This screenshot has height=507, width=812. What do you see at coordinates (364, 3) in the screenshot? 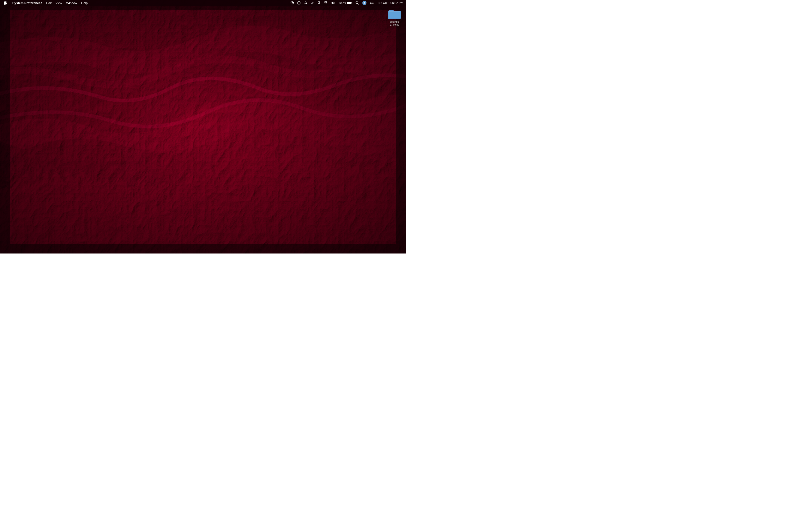
I see `user-avatar` at bounding box center [364, 3].